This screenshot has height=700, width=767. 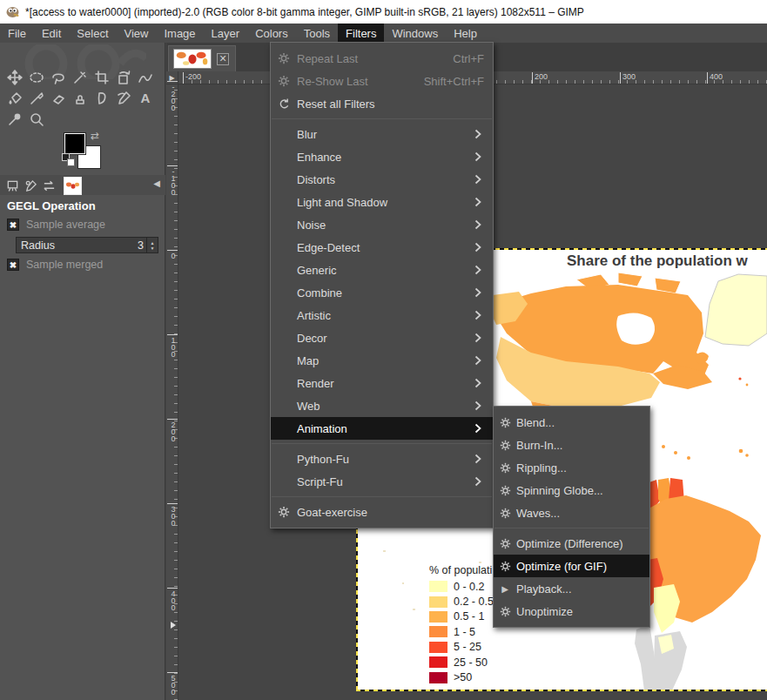 I want to click on spin-down-icon: ▼, so click(x=153, y=248).